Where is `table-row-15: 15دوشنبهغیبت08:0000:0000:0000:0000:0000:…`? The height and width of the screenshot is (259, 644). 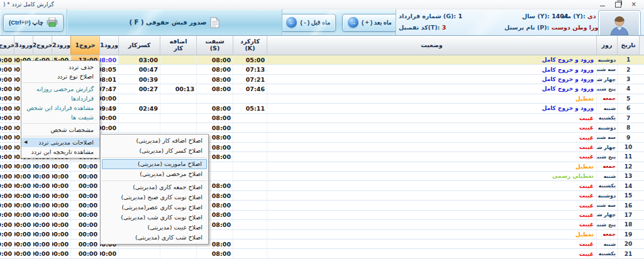 table-row-15: 15دوشنبهغیبت08:0000:0000:0000:0000:0000:… is located at coordinates (322, 196).